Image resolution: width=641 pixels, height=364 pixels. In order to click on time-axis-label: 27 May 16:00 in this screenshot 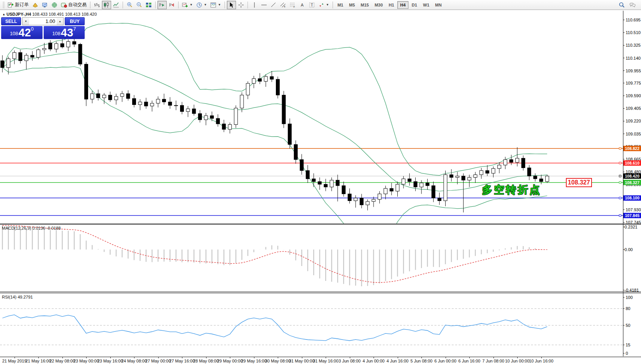, I will do `click(182, 361)`.